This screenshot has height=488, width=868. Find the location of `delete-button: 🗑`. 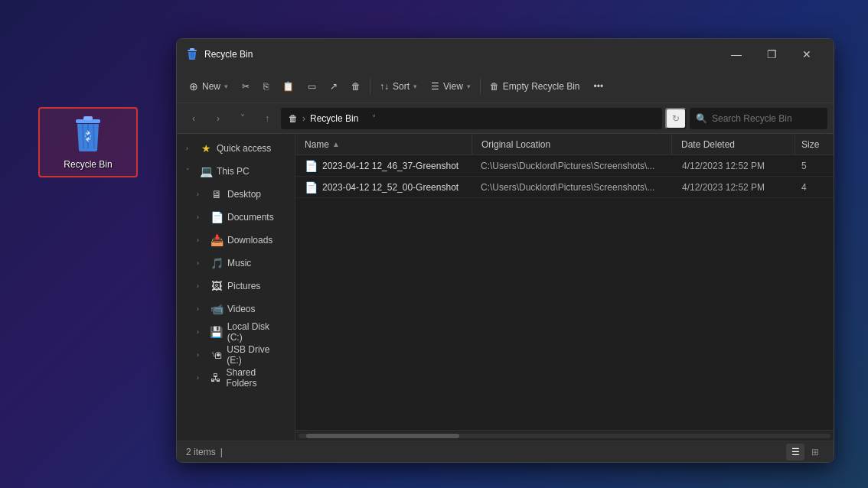

delete-button: 🗑 is located at coordinates (356, 86).